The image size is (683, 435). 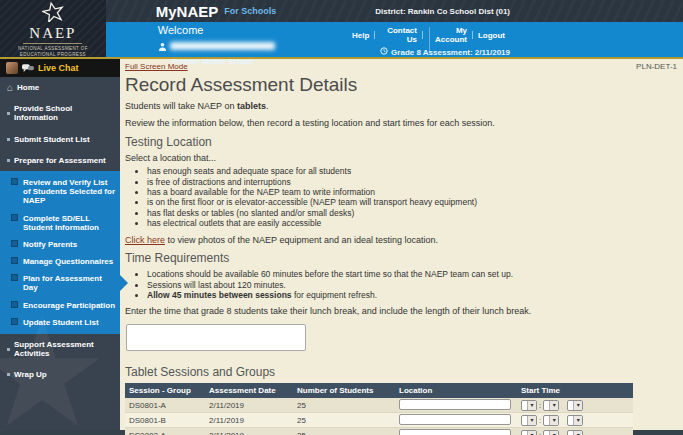 What do you see at coordinates (60, 160) in the screenshot?
I see `sidebar-item-prepare-for-assessment: Prepare for Assessment` at bounding box center [60, 160].